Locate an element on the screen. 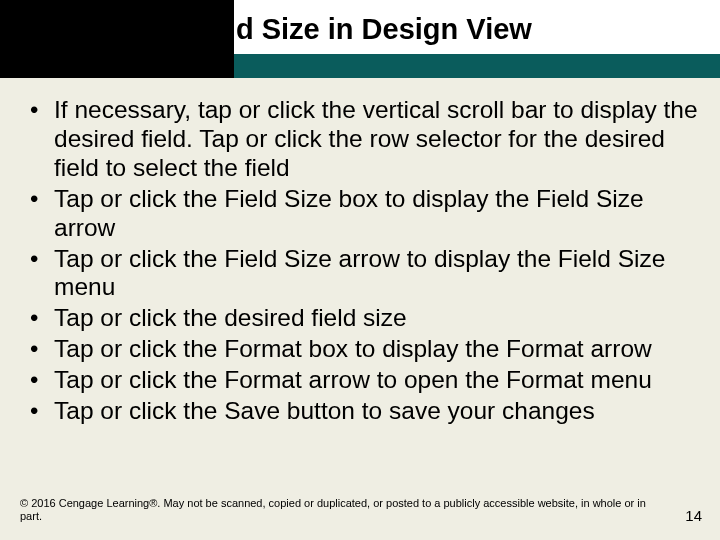 The height and width of the screenshot is (540, 720). slide-footer: © 2016 Cengage Learning®. May not be sca… is located at coordinates (361, 511).